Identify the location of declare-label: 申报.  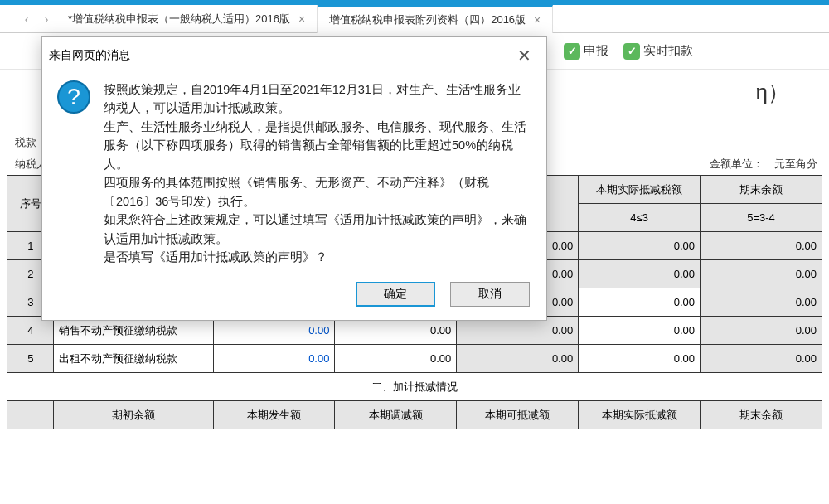
(596, 51).